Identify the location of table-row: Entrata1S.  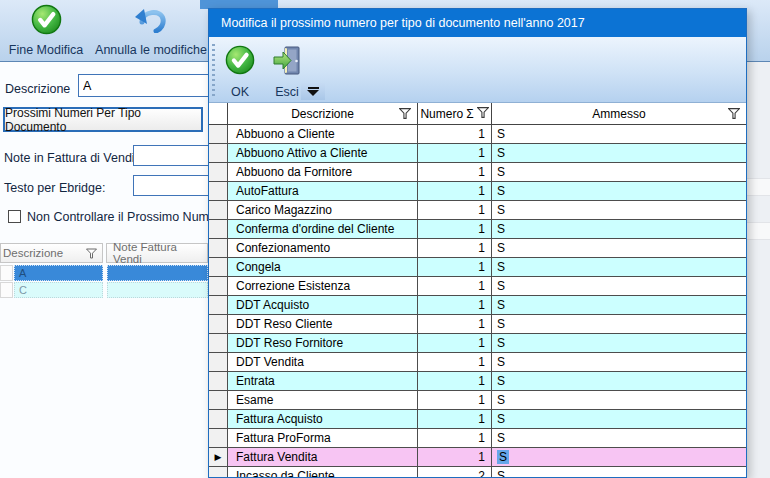
(478, 382).